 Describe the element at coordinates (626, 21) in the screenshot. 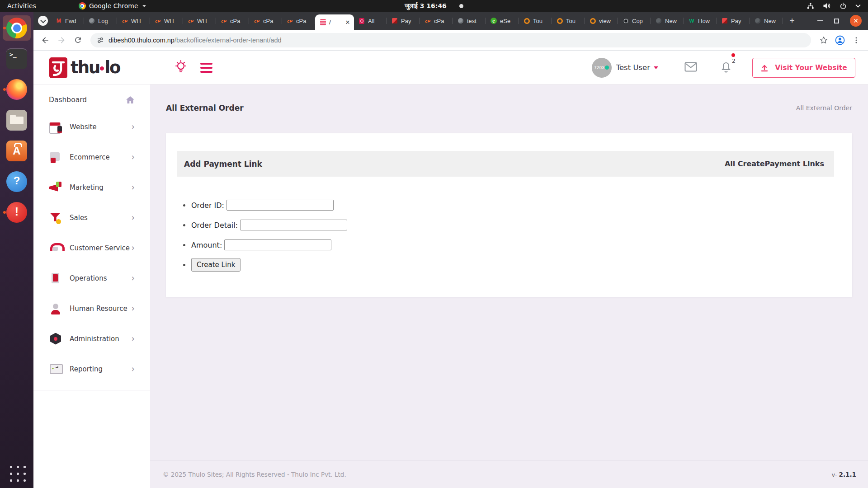

I see `copilot-favicon-icon` at that location.